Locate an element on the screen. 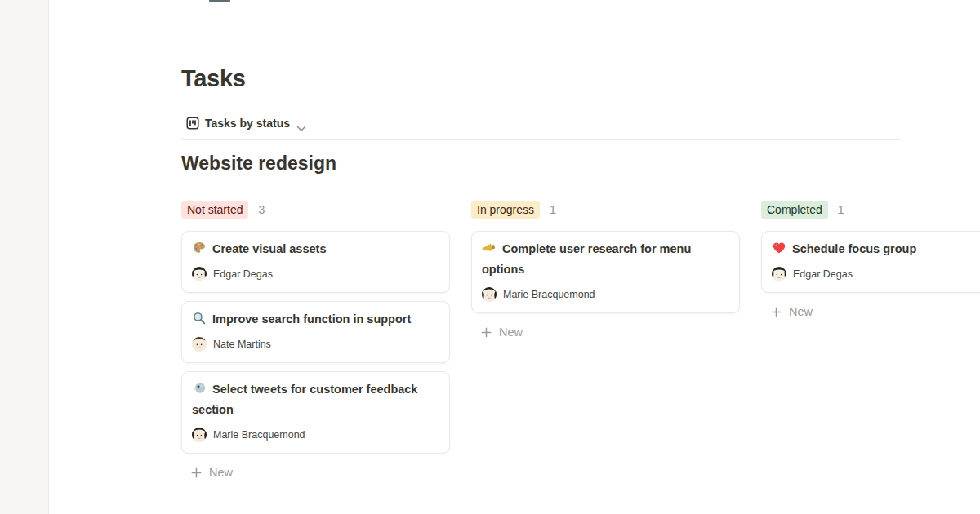 This screenshot has width=980, height=514. column-header: Completed1 is located at coordinates (871, 210).